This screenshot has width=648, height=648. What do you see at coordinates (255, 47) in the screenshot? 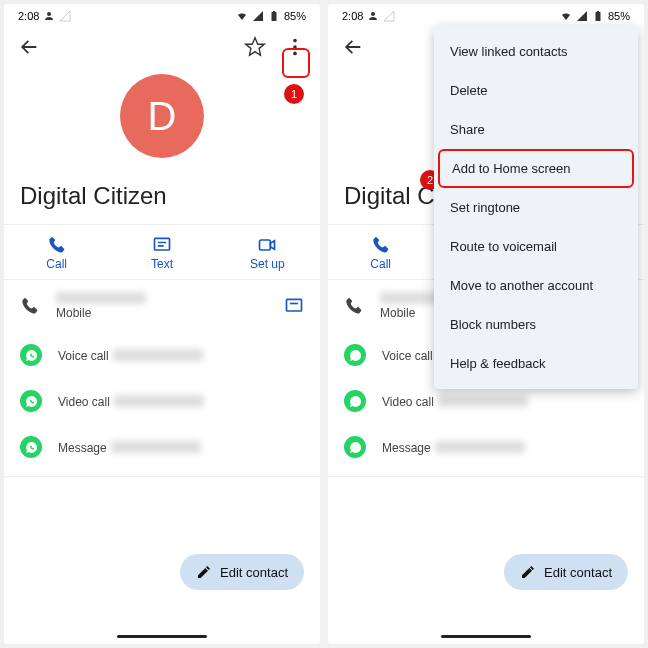
I see `star-icon` at bounding box center [255, 47].